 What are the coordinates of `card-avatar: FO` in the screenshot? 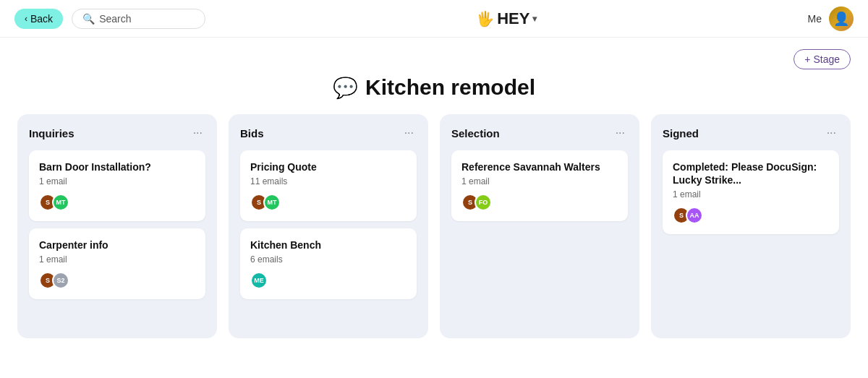 It's located at (483, 202).